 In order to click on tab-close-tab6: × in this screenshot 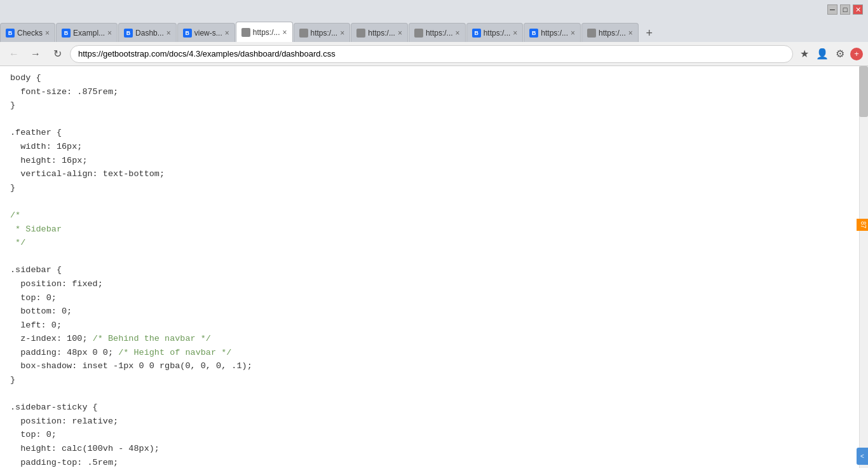, I will do `click(342, 33)`.